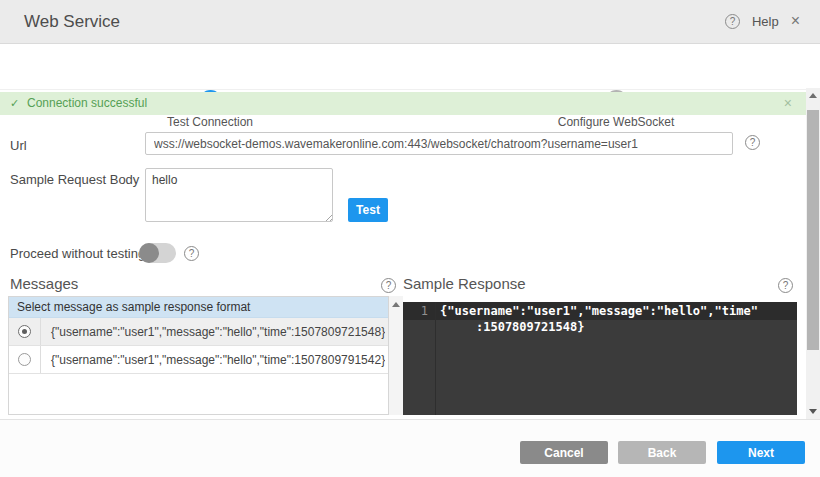  Describe the element at coordinates (732, 22) in the screenshot. I see `help-icon: ?` at that location.